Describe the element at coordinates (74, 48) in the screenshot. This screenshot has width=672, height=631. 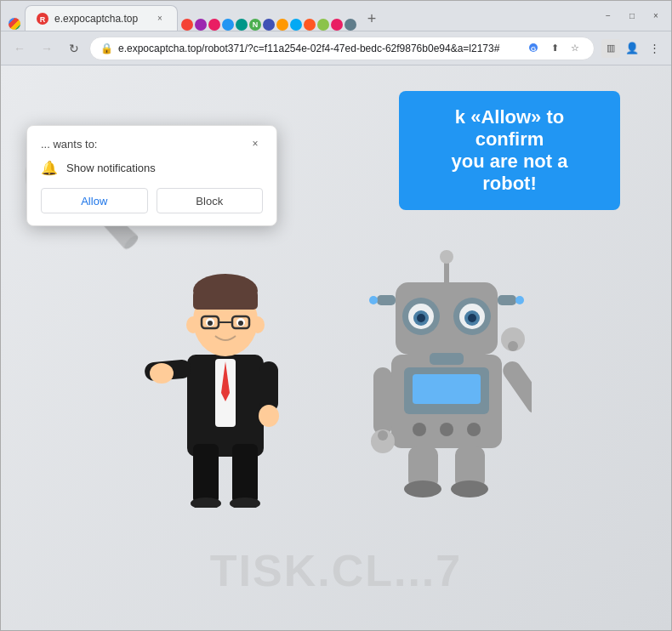
I see `reload-button: ↻` at that location.